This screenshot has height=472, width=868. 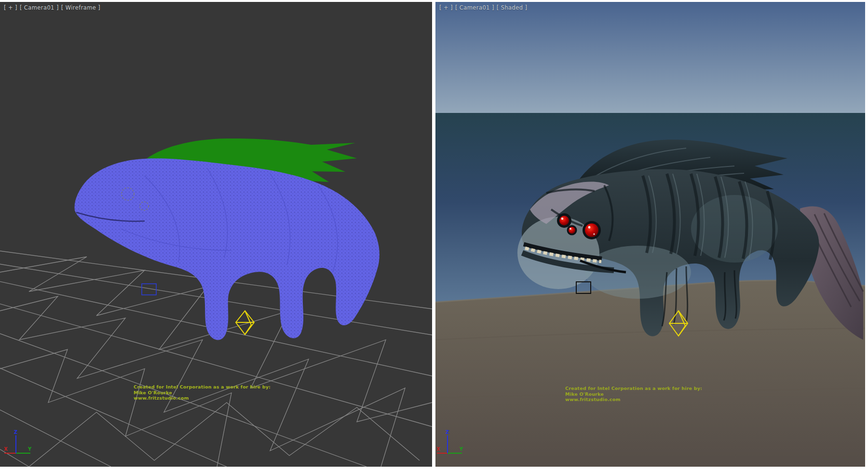 What do you see at coordinates (572, 230) in the screenshot?
I see `fish-eye-small` at bounding box center [572, 230].